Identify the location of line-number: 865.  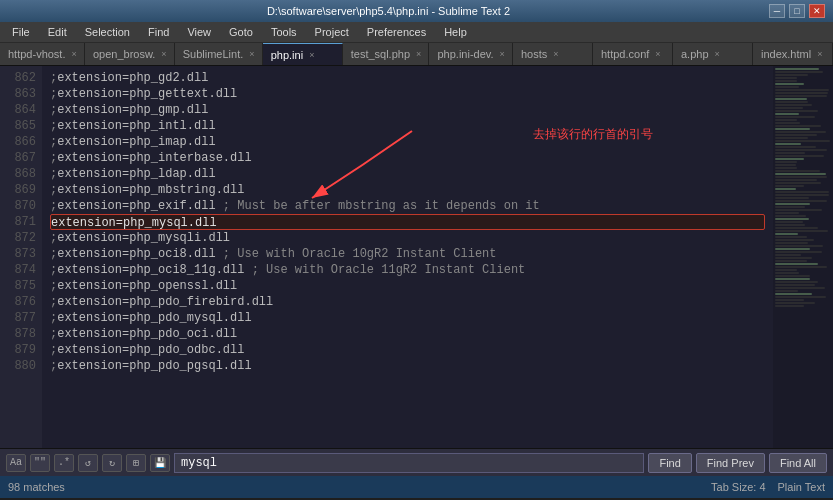
(20, 126).